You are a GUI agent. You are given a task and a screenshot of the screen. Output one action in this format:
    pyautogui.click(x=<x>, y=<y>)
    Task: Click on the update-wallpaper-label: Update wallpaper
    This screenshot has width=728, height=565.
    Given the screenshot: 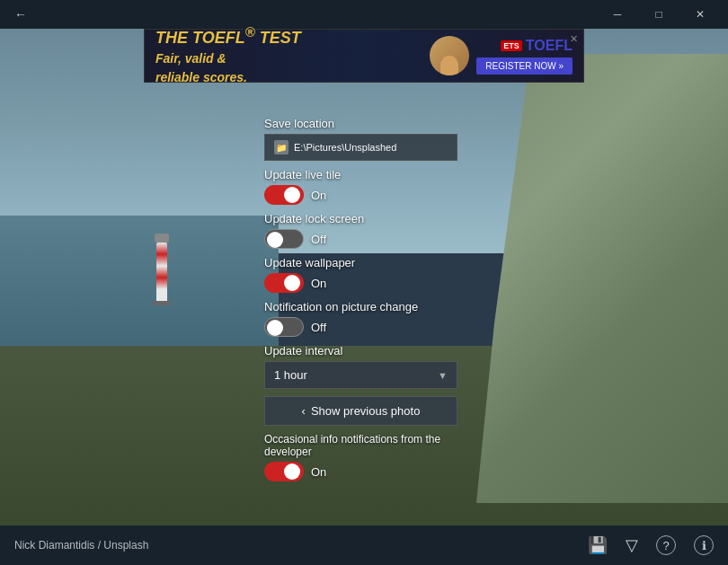 What is the action you would take?
    pyautogui.click(x=363, y=262)
    